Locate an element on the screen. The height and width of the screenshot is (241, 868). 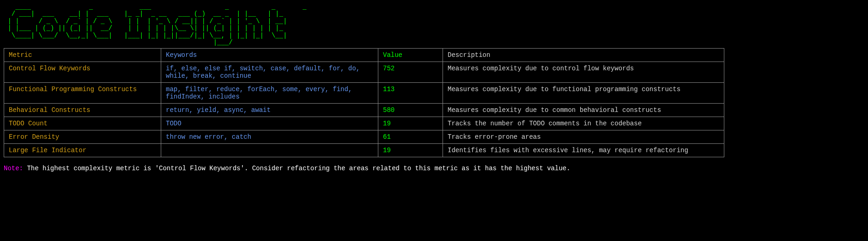
cell-keywords: return, yield, async, await is located at coordinates (270, 110).